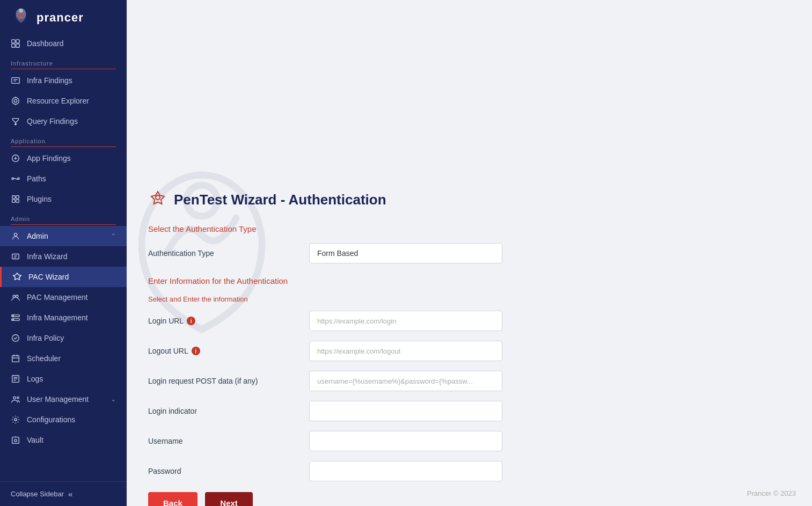 The image size is (812, 506). What do you see at coordinates (63, 358) in the screenshot?
I see `sidebar-item-scheduler: Scheduler` at bounding box center [63, 358].